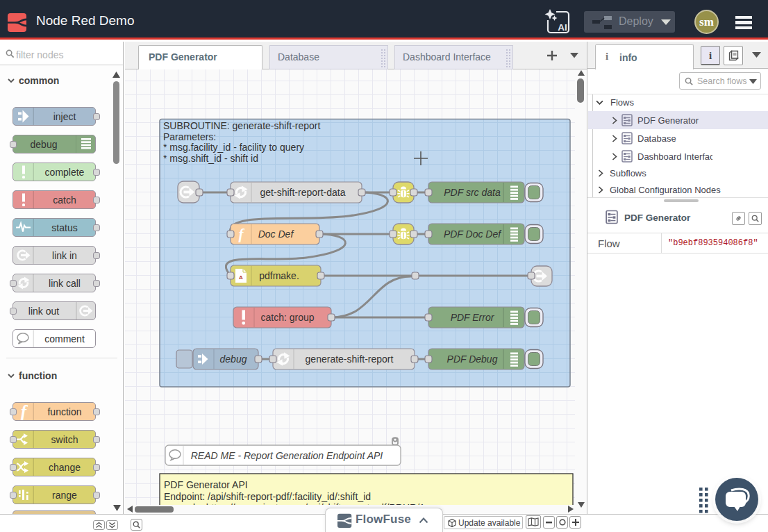 The height and width of the screenshot is (532, 768). What do you see at coordinates (206, 485) in the screenshot?
I see `svg-text: PDF Generator API` at bounding box center [206, 485].